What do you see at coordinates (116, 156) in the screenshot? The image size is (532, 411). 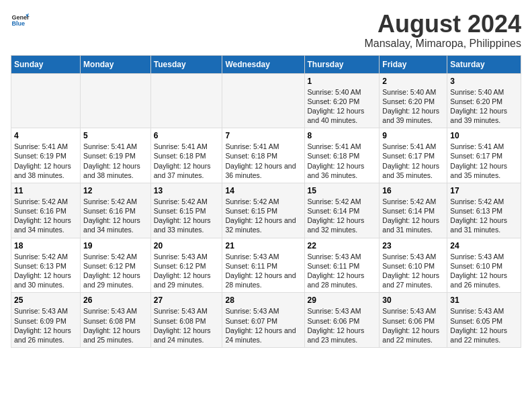 I see `calendar-cell: 5Sunrise: 5:41 AM Sunset: 6:19 PM Daylig…` at bounding box center [116, 156].